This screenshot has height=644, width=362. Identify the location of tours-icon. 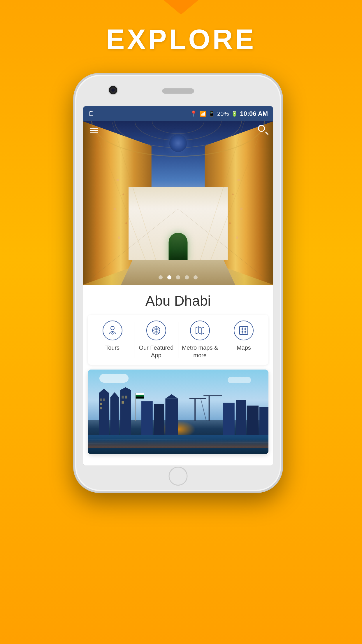
(113, 330).